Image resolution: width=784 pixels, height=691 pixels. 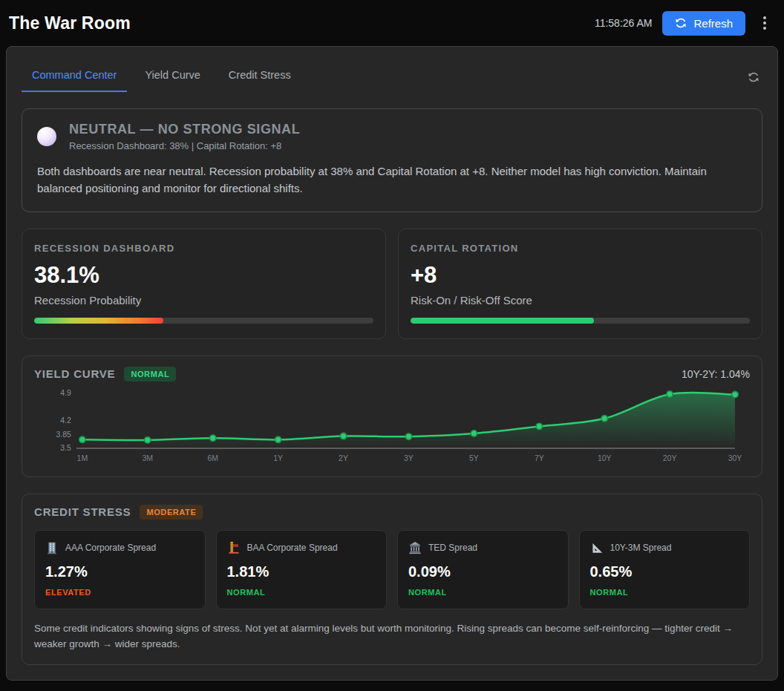 What do you see at coordinates (408, 457) in the screenshot?
I see `svg-text: 3Y` at bounding box center [408, 457].